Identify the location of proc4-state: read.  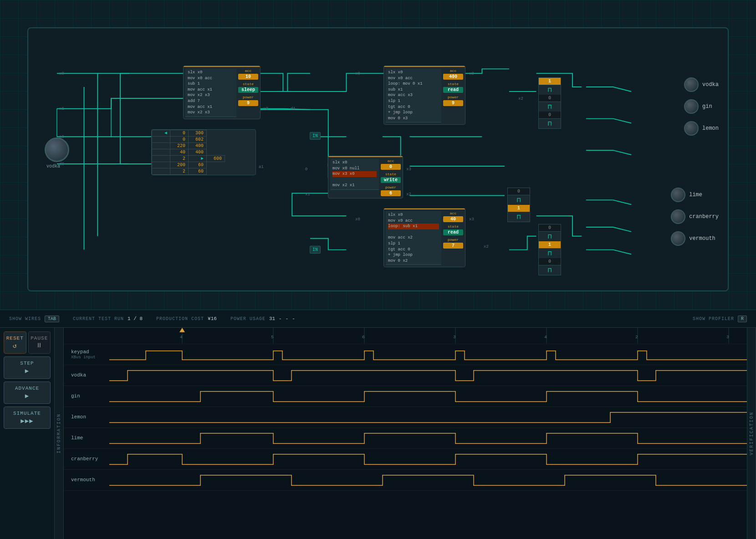
(453, 232).